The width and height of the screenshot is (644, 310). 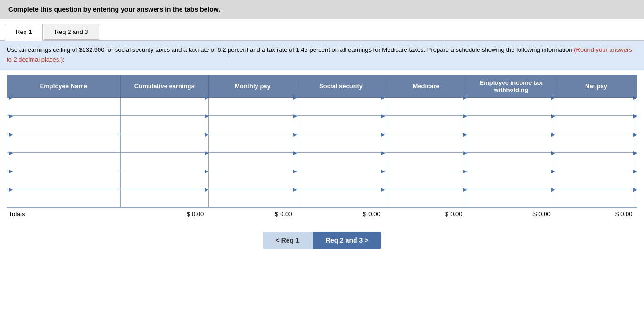 What do you see at coordinates (24, 32) in the screenshot?
I see `tab-req1: Req 1` at bounding box center [24, 32].